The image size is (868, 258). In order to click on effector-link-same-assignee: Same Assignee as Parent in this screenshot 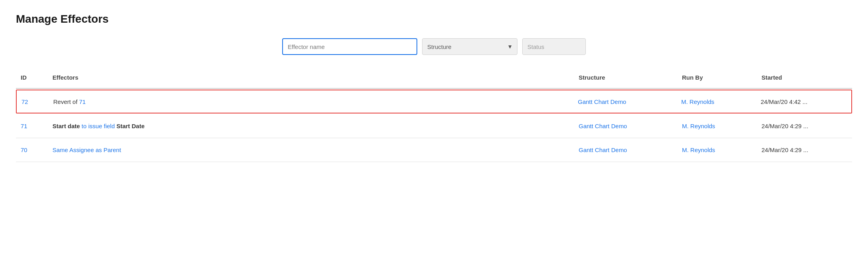, I will do `click(87, 150)`.